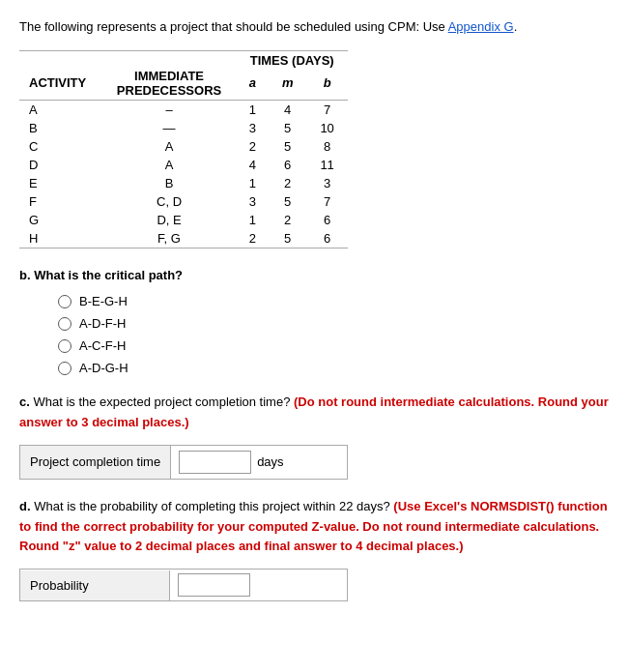 This screenshot has width=628, height=672. I want to click on table-row: EB123, so click(184, 184).